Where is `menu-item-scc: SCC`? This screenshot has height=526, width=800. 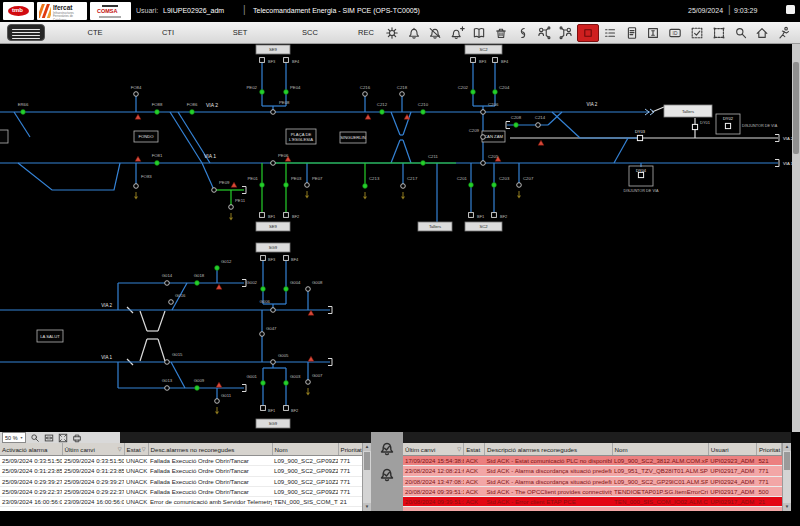
menu-item-scc: SCC is located at coordinates (310, 32).